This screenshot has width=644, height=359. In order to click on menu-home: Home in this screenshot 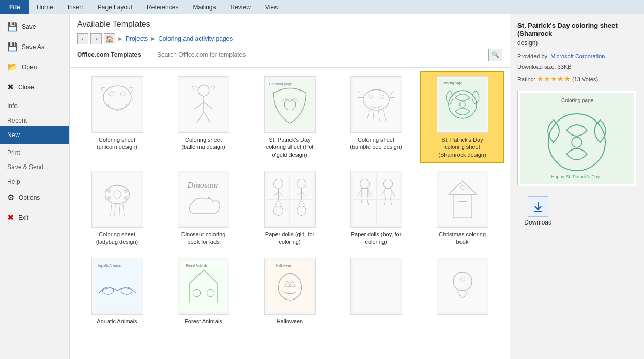, I will do `click(45, 7)`.